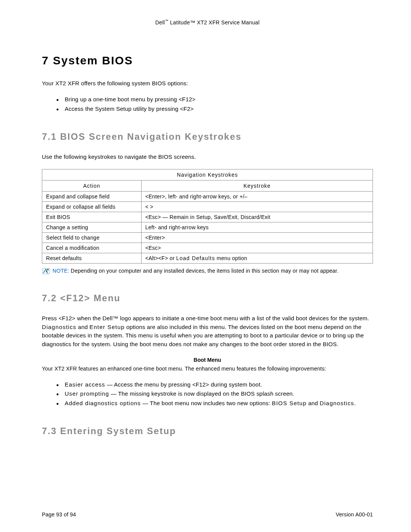  I want to click on text-span: <Alt><F> or, so click(161, 258).